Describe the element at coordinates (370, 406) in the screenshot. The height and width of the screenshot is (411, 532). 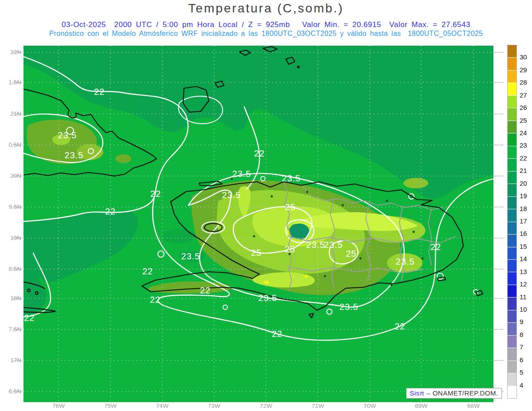
I see `lon-tick-label: 70W` at that location.